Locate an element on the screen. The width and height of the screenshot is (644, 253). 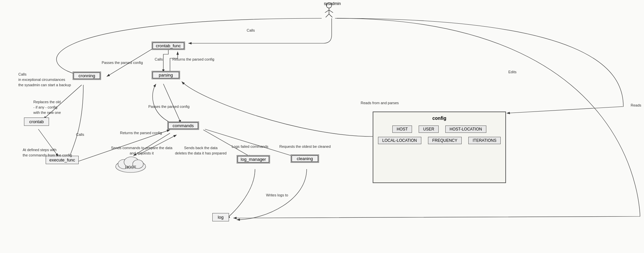
edge-label-replaces-old: Replaces the old- if any - configwith th… is located at coordinates (47, 107).